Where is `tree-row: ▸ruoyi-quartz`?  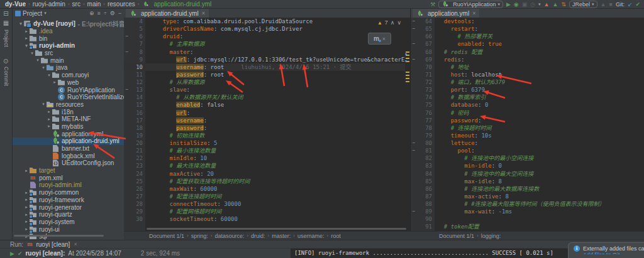 tree-row: ▸ruoyi-quartz is located at coordinates (68, 215).